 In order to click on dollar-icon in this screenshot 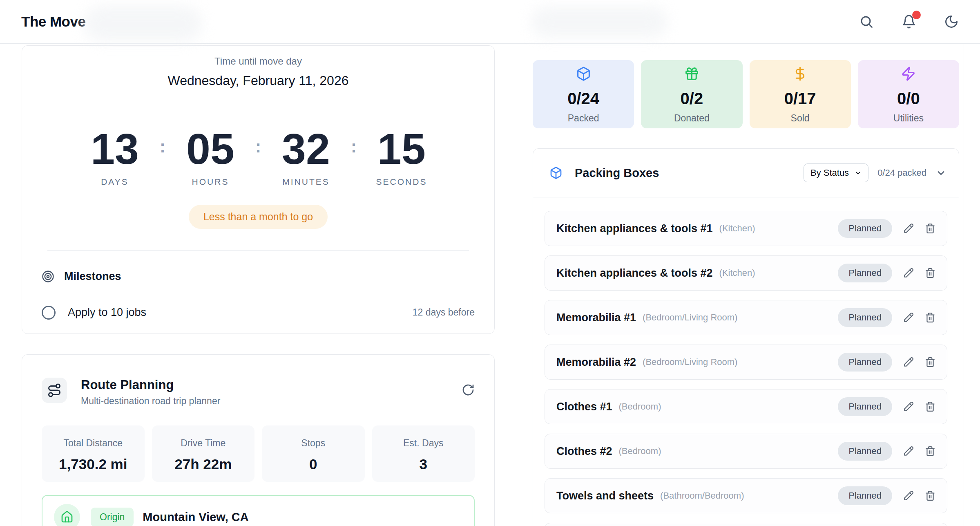, I will do `click(800, 74)`.